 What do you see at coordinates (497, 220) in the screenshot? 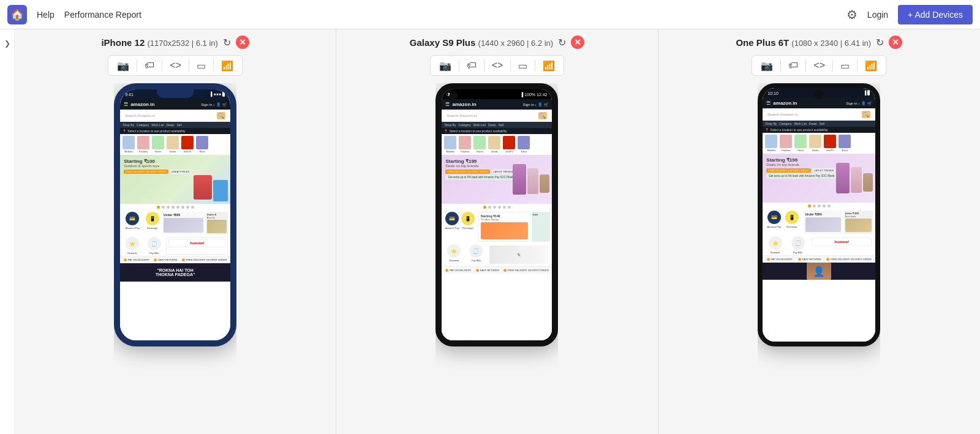
I see `amazon-content-galaxys9: ☰ amazon.in Sign in › 👤 🛒 Search Amazon.…` at bounding box center [497, 220].